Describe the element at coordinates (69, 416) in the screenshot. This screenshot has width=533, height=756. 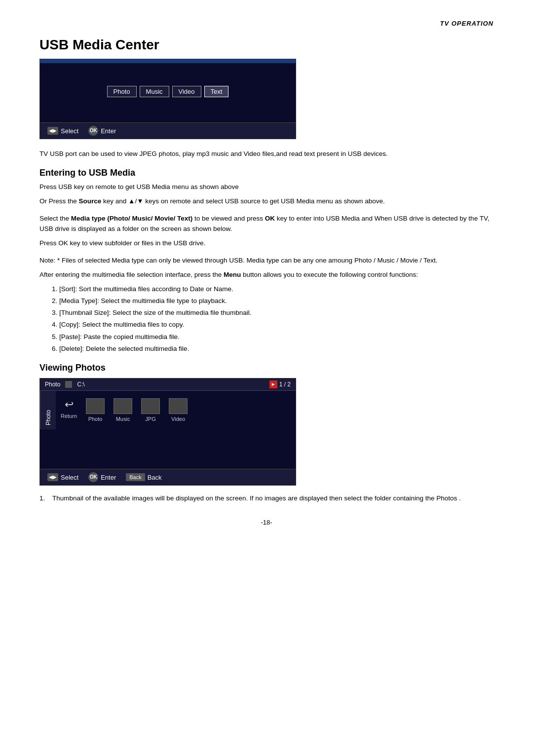
I see `return-label: Return` at that location.